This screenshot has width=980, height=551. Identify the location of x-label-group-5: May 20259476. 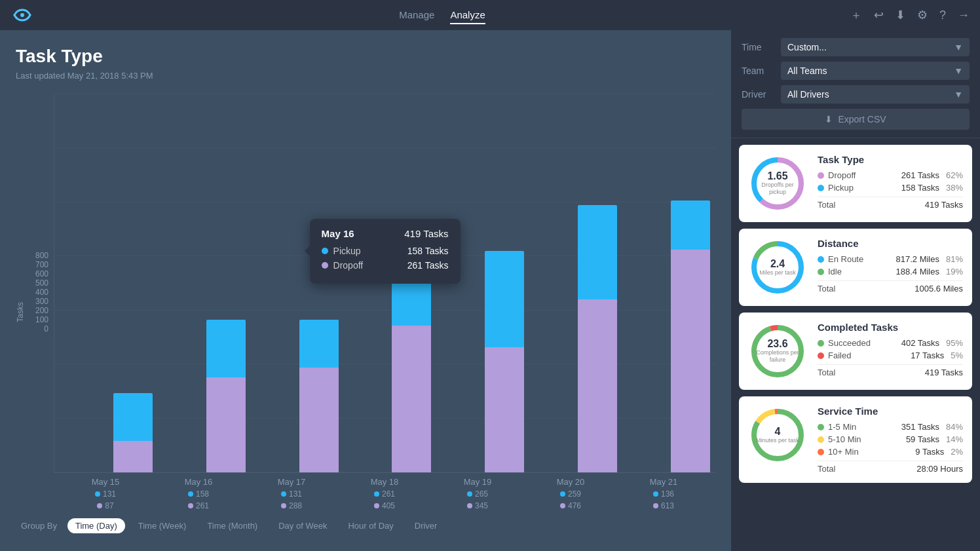
(571, 491).